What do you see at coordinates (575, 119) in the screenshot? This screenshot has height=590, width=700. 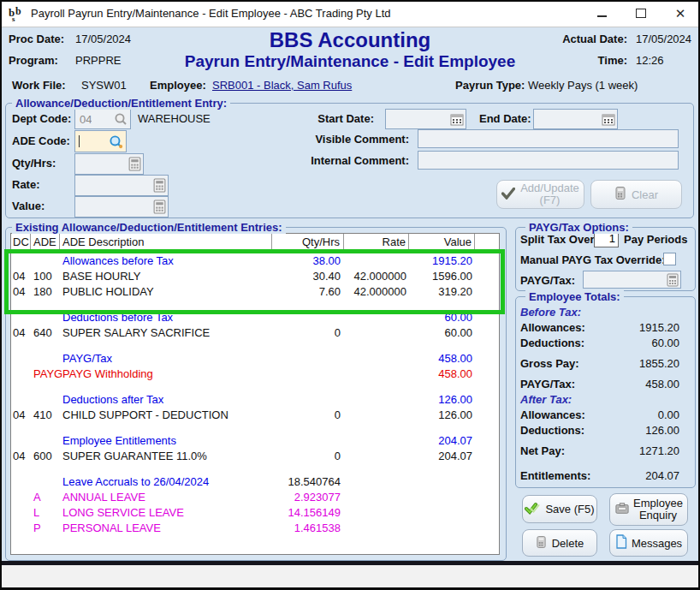 I see `end-date-field` at bounding box center [575, 119].